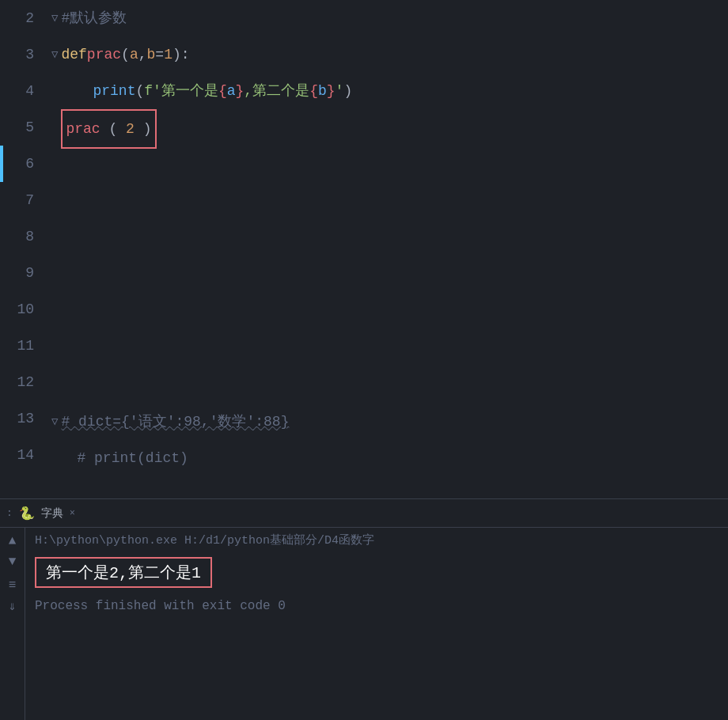 Image resolution: width=728 pixels, height=720 pixels. Describe the element at coordinates (130, 129) in the screenshot. I see `line5-arg: 2` at that location.